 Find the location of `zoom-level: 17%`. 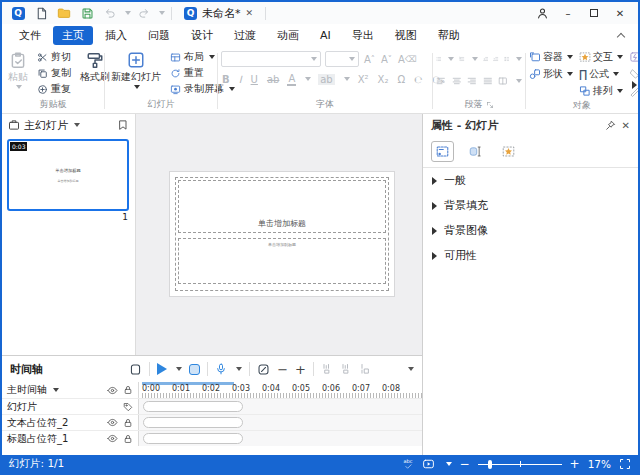

zoom-level: 17% is located at coordinates (600, 464).